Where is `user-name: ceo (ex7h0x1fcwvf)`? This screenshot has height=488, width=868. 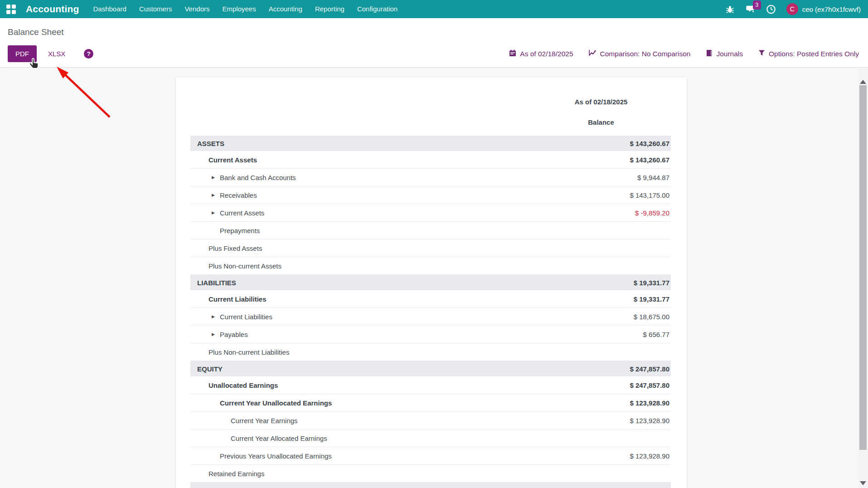 user-name: ceo (ex7h0x1fcwvf) is located at coordinates (831, 9).